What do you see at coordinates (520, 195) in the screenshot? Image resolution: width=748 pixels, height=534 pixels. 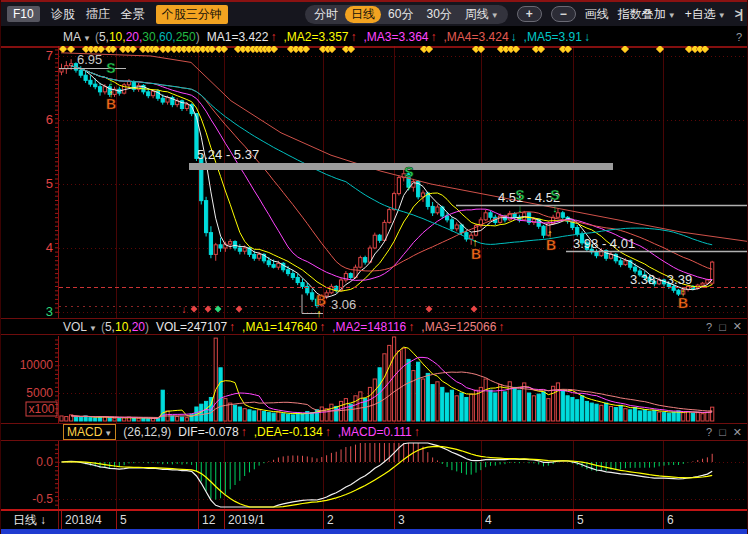 I see `sell-signal-marker: S` at bounding box center [520, 195].